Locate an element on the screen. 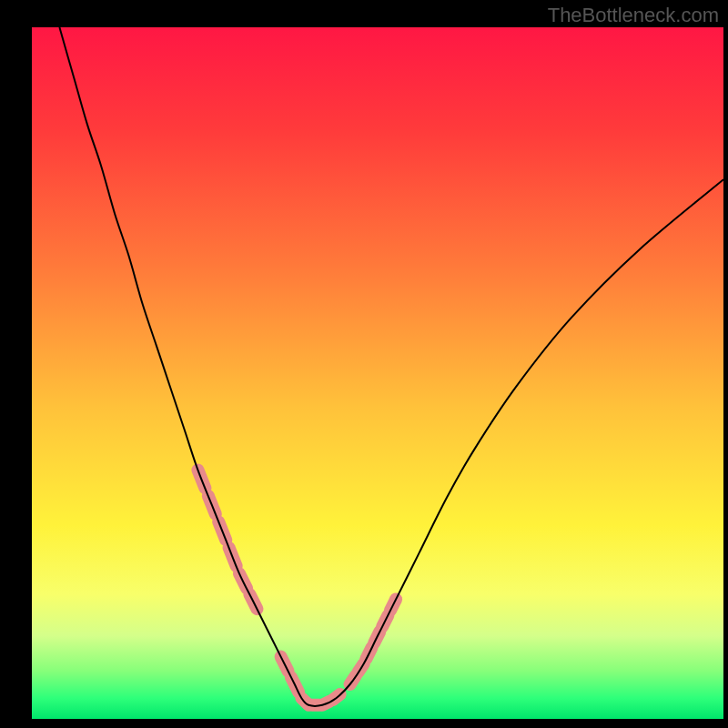  watermark-text: TheBottleneck.com is located at coordinates (633, 15).